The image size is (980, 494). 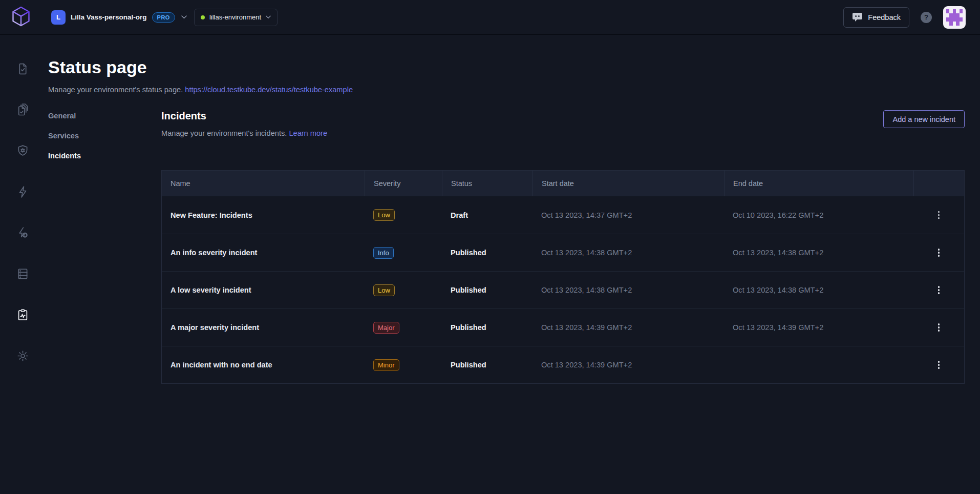 What do you see at coordinates (819, 183) in the screenshot?
I see `column-header-end-date: End date` at bounding box center [819, 183].